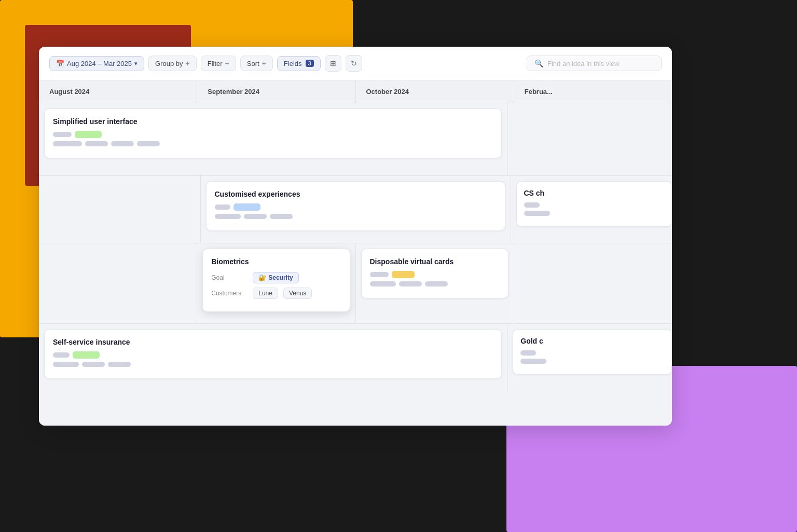 The height and width of the screenshot is (532, 797). What do you see at coordinates (227, 63) in the screenshot?
I see `filter-plus-icon: +` at bounding box center [227, 63].